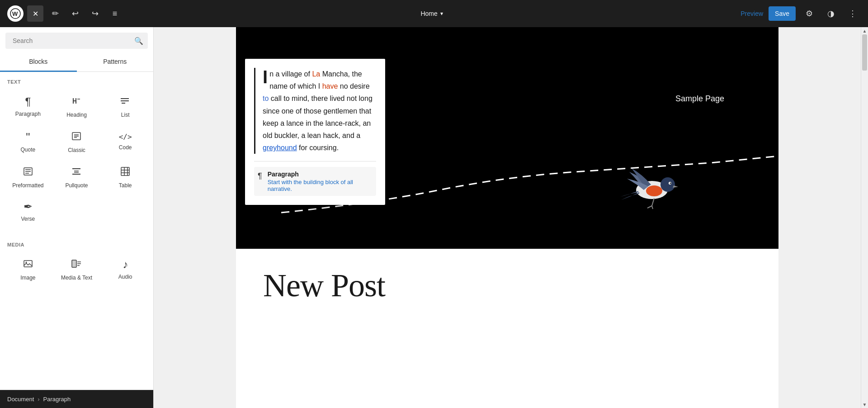  I want to click on search-input, so click(72, 41).